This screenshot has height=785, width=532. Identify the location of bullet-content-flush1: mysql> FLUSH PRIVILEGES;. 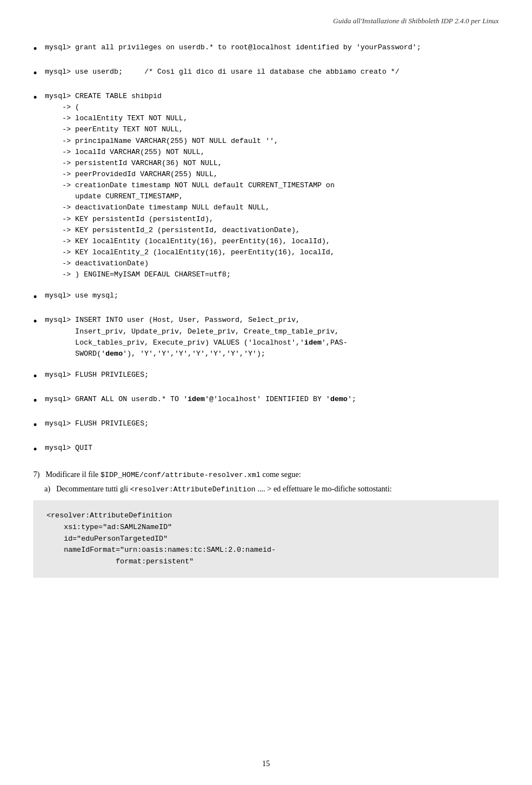
(272, 375).